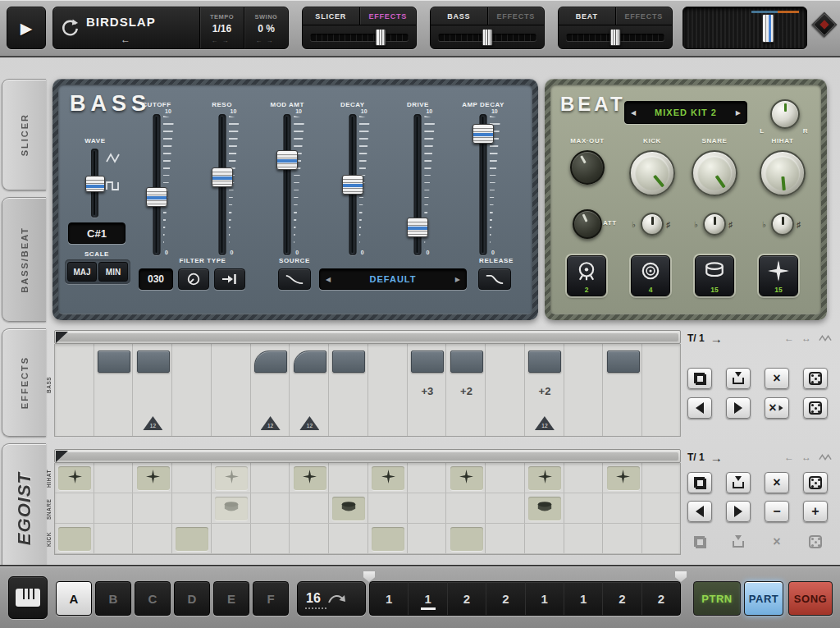 The height and width of the screenshot is (628, 840). I want to click on dropdown-right-icon: ▶, so click(458, 279).